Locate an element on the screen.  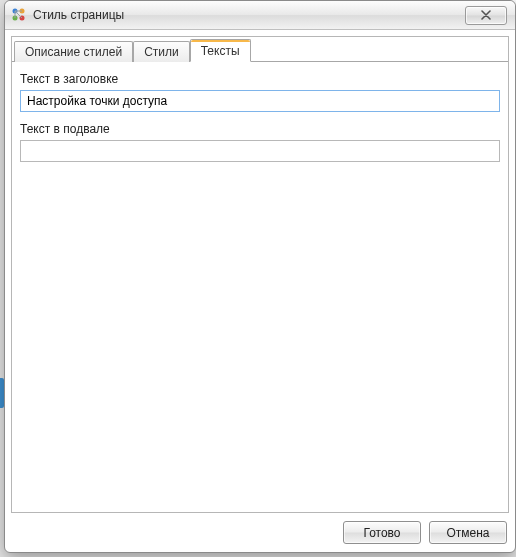
header-text-label: Текст в заголовке is located at coordinates (260, 79).